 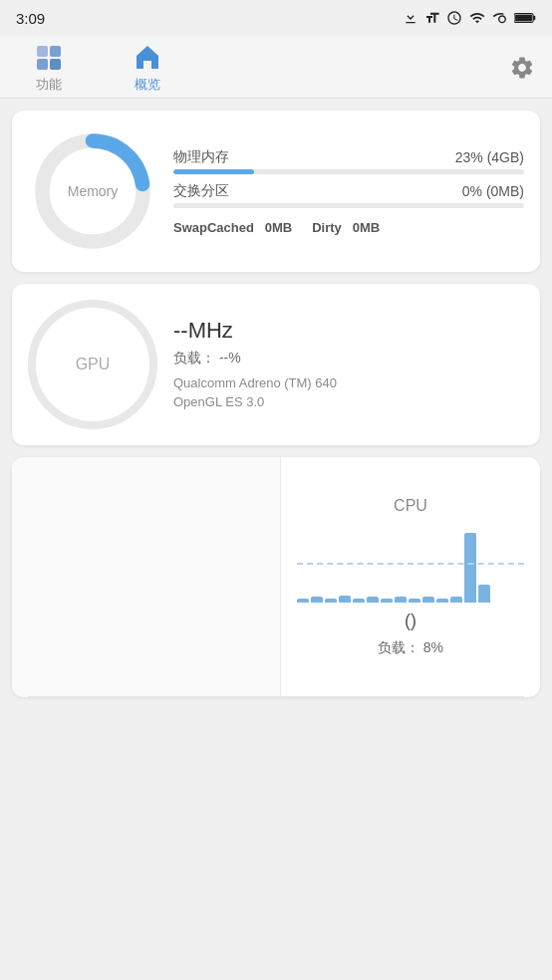 I want to click on clock-icon, so click(x=454, y=18).